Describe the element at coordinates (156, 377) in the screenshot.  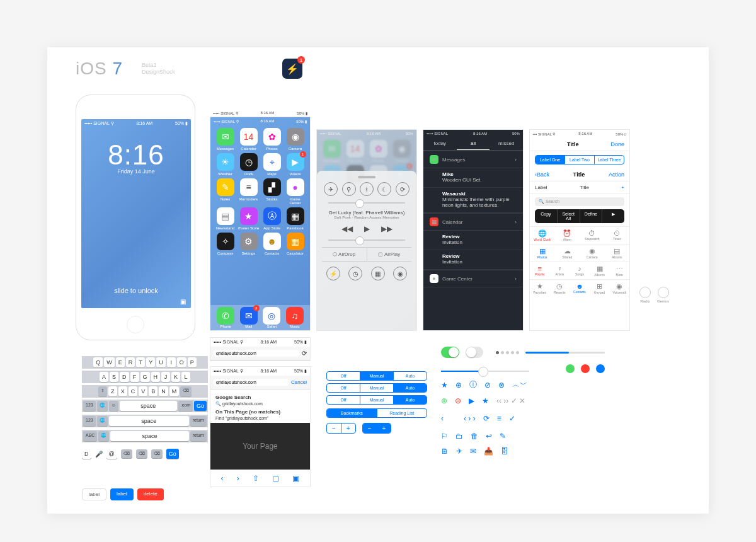
I see `key-H: H` at that location.